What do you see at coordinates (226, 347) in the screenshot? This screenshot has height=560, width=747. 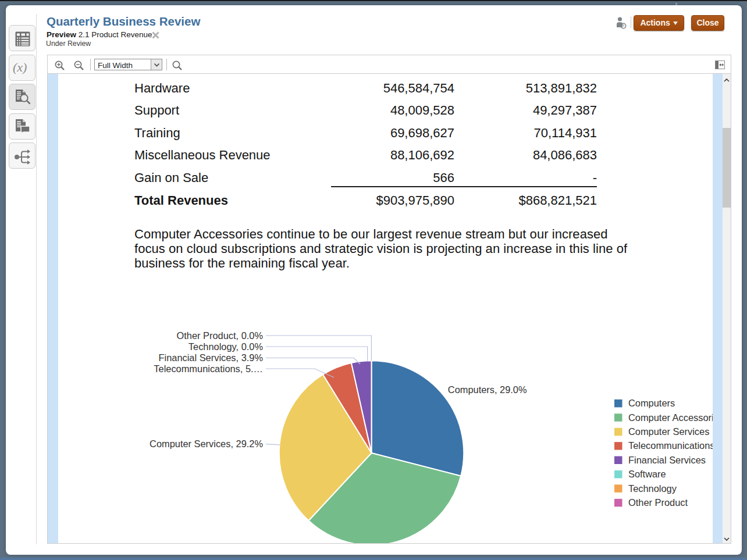 I see `svg-text: Technology, 0.0%` at bounding box center [226, 347].